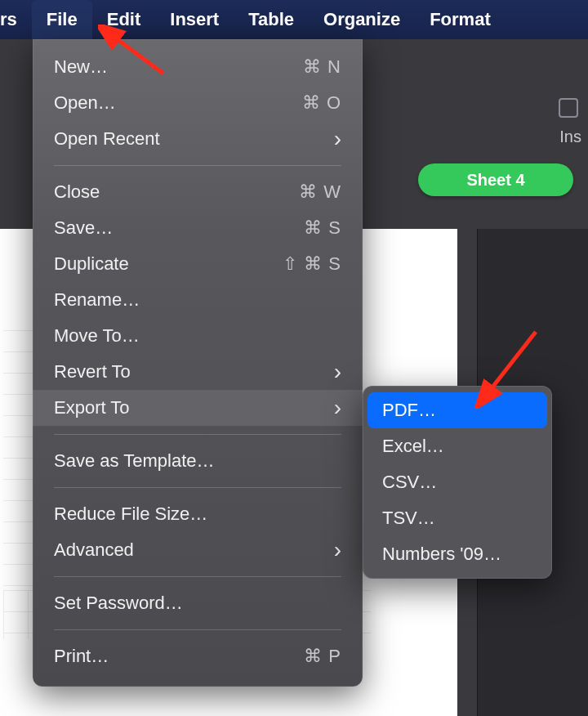 The width and height of the screenshot is (588, 716). I want to click on menu-item-shortcut: ⌘ W, so click(320, 192).